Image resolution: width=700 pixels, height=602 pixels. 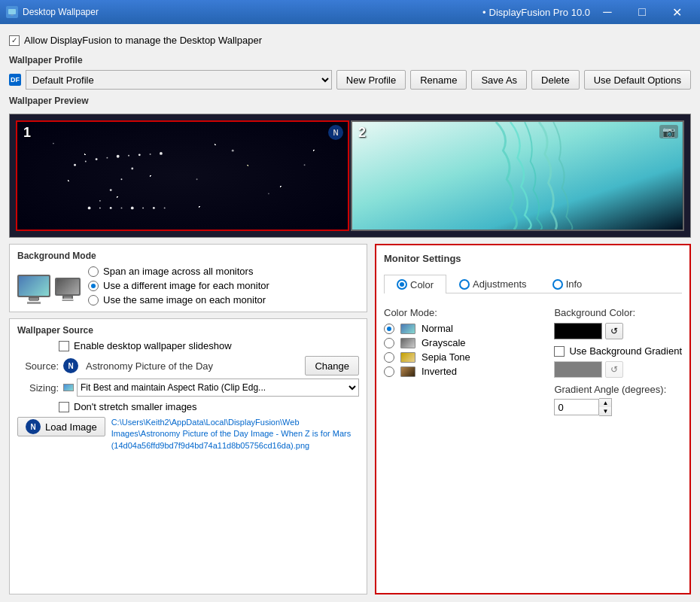 What do you see at coordinates (578, 369) in the screenshot?
I see `gradient-color-swatch` at bounding box center [578, 369].